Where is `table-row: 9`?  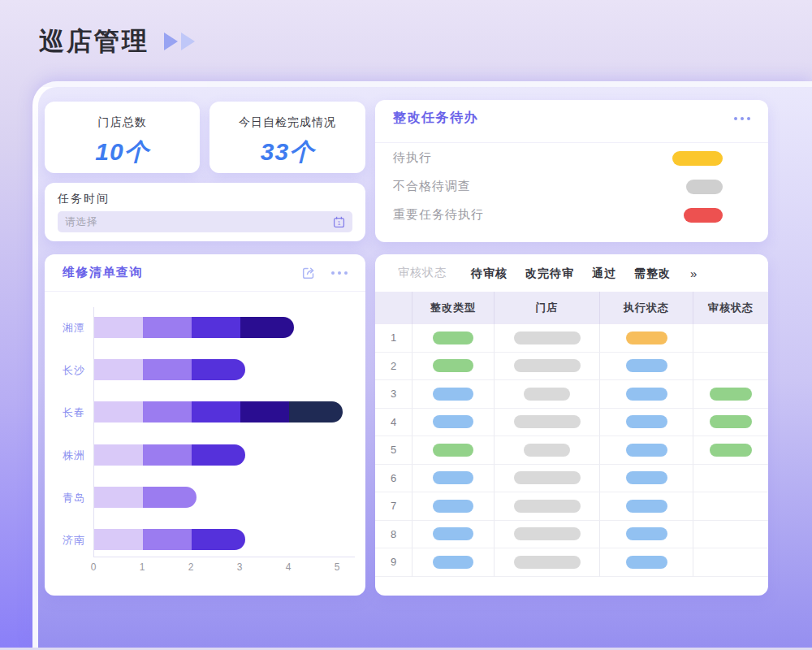
table-row: 9 is located at coordinates (572, 562).